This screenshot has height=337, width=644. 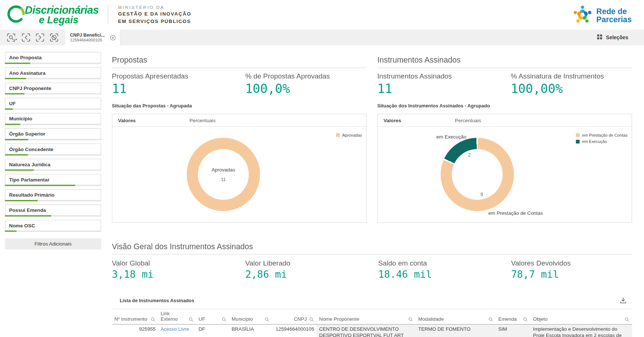 What do you see at coordinates (445, 270) in the screenshot?
I see `kpi-saldo-em-conta: Saldo em conta 18.46 mil` at bounding box center [445, 270].